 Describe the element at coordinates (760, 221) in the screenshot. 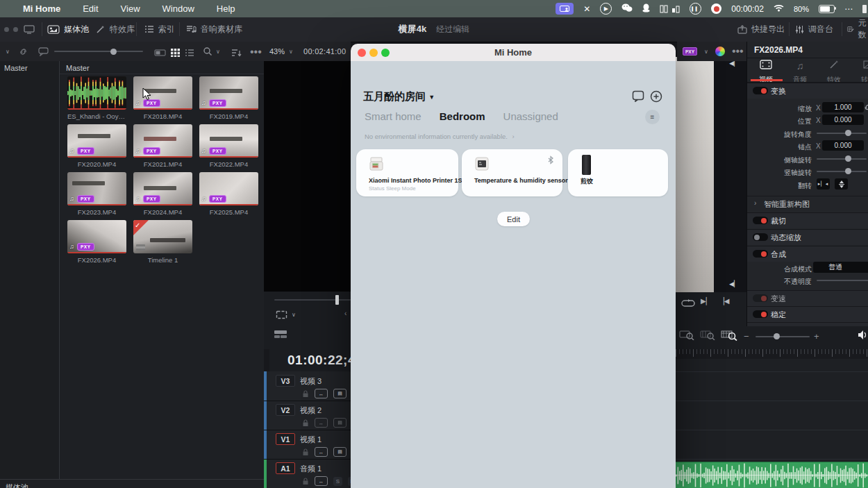

I see `crop-toggle` at that location.